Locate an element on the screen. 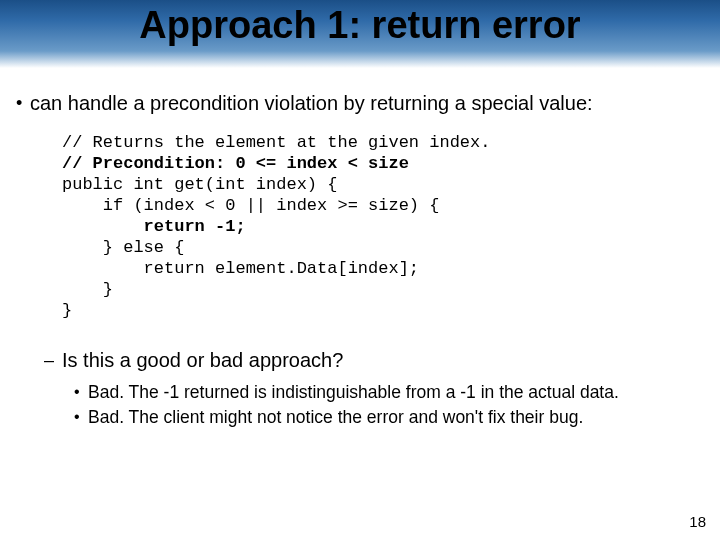 This screenshot has width=720, height=540. code-line: return element.Data[index]; is located at coordinates (240, 268).